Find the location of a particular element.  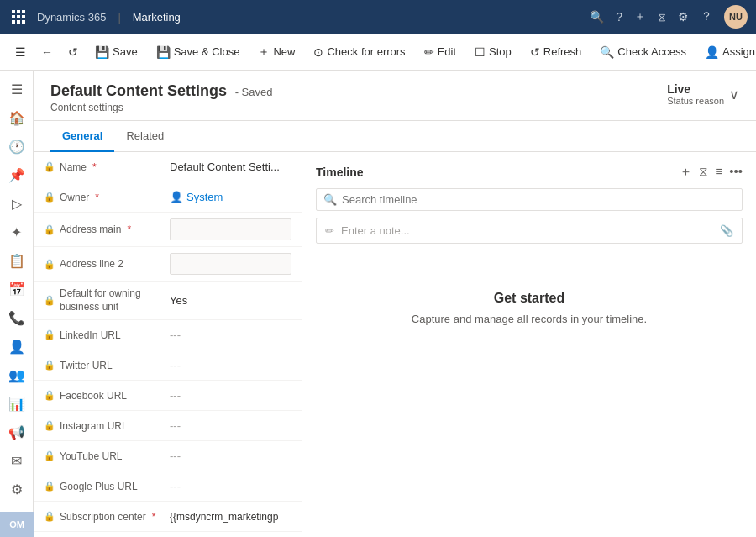

stop-button: ☐ Stop is located at coordinates (493, 52).